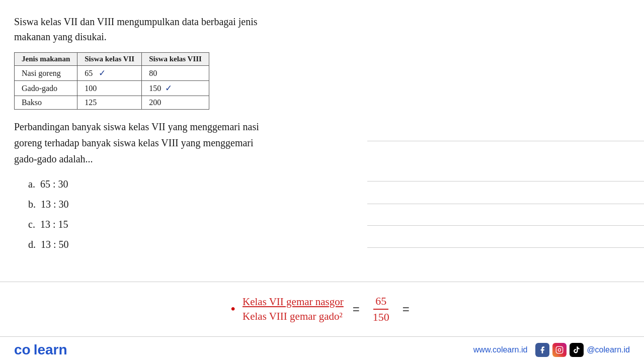 The height and width of the screenshot is (362, 644). Describe the element at coordinates (381, 302) in the screenshot. I see `fraction-numerator: 65` at that location.